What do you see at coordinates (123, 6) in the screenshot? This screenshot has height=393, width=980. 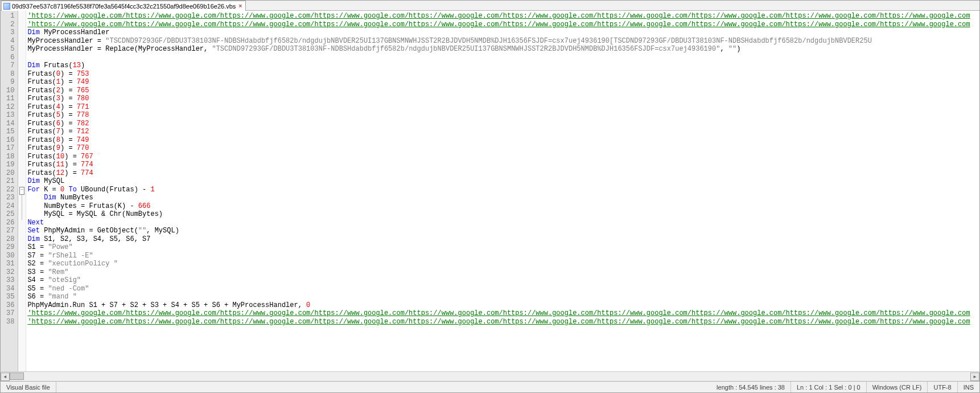 I see `file-tab: 09d937ee537c87196fe5538f70fe3a5645f4cc3c…` at bounding box center [123, 6].